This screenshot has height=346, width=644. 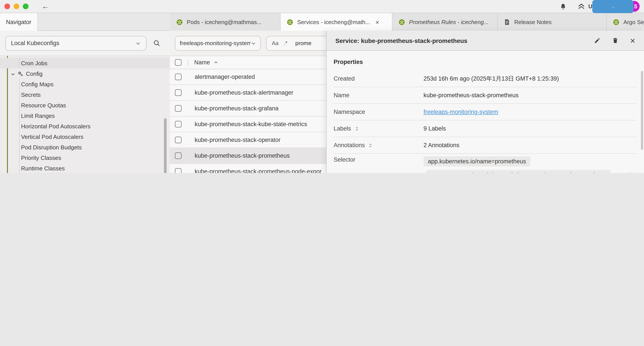 What do you see at coordinates (85, 158) in the screenshot?
I see `sidebar-item-priority-classes: Priority Classes` at bounding box center [85, 158].